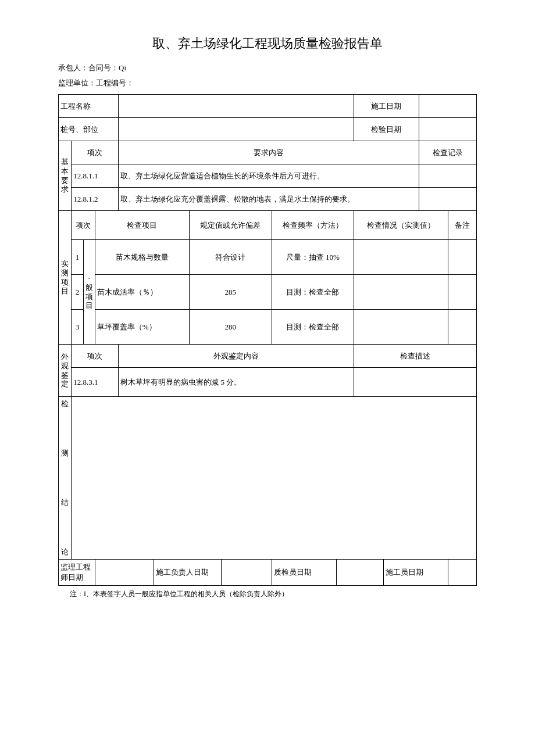 The image size is (535, 756). I want to click on document-title: 取、弃土场绿化工程现场质量检验报告单, so click(268, 44).